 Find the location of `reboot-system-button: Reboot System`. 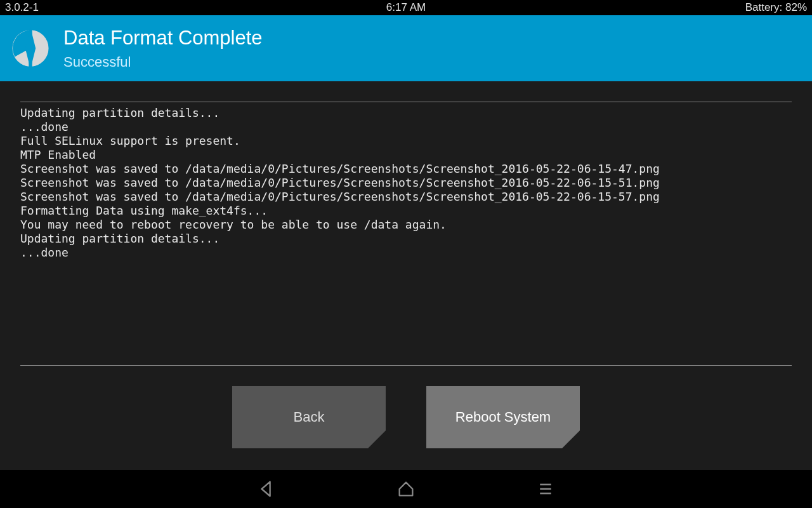

reboot-system-button: Reboot System is located at coordinates (503, 417).